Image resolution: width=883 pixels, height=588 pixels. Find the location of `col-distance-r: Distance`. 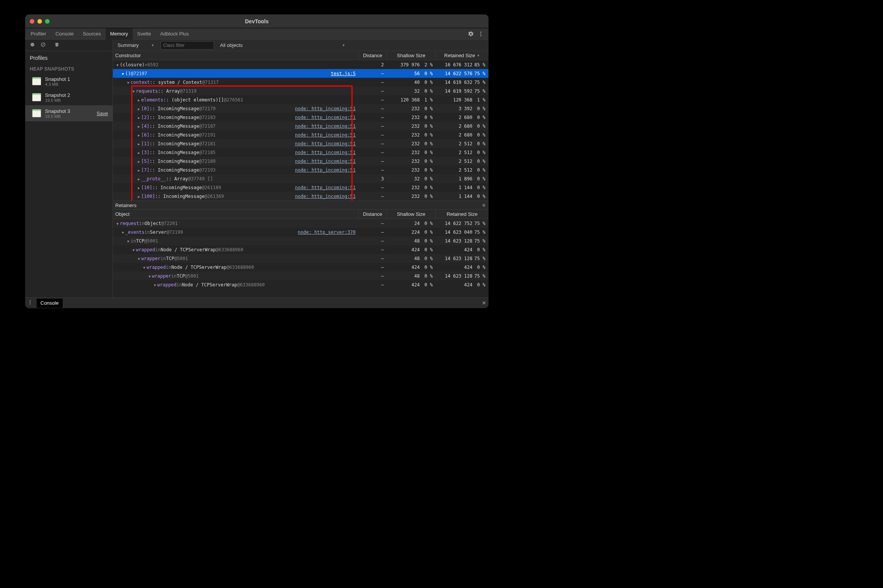

col-distance-r: Distance is located at coordinates (373, 214).